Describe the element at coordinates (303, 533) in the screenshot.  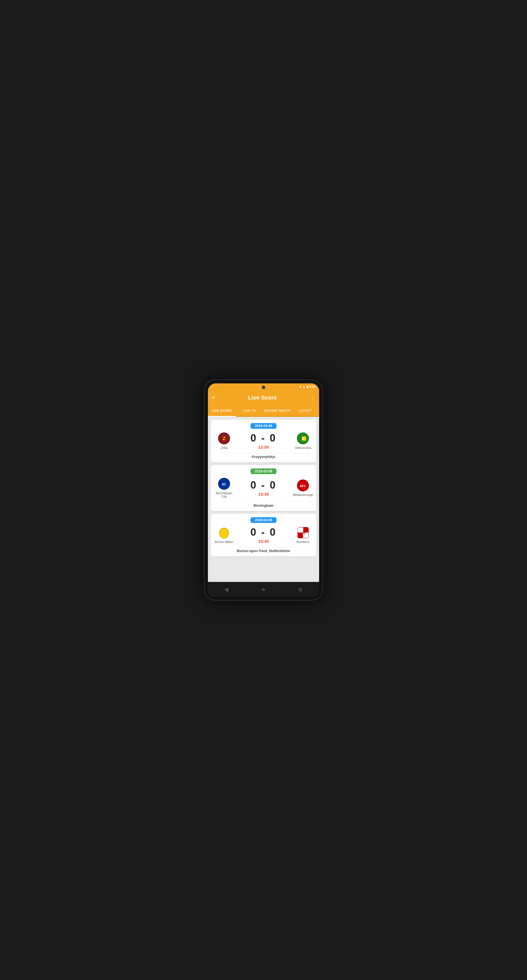
I see `away-logo-3: BFC` at that location.